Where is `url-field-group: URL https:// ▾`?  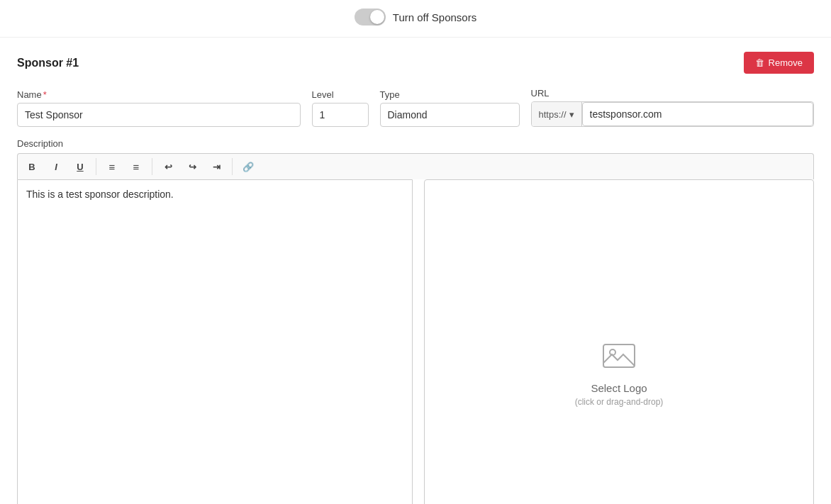
url-field-group: URL https:// ▾ is located at coordinates (673, 108).